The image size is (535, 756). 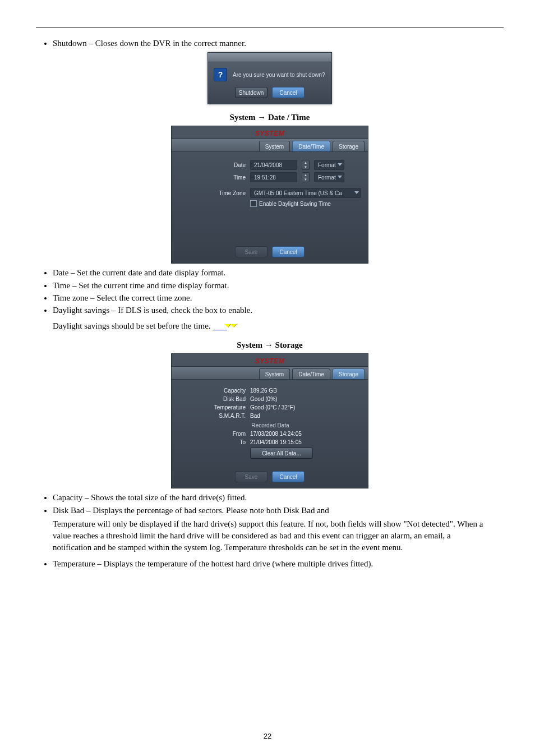 What do you see at coordinates (282, 453) in the screenshot?
I see `clear-all-data-button: Clear All Data...` at bounding box center [282, 453].